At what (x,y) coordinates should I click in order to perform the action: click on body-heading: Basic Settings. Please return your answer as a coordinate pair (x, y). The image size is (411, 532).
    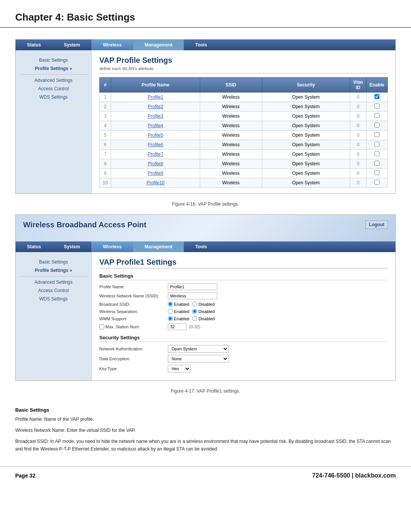
    Looking at the image, I should click on (206, 410).